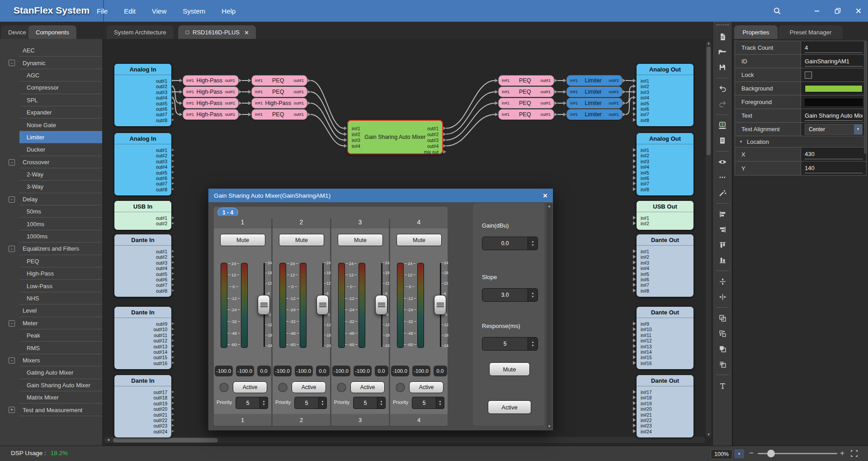 This screenshot has width=868, height=461. I want to click on tab-rsd1616d-plus: RSD1616D-PLUS ×, so click(217, 32).